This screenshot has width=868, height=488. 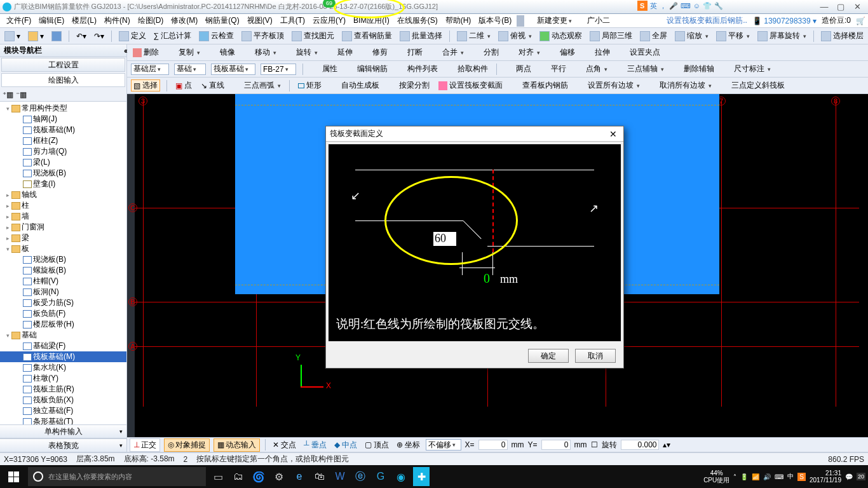 What do you see at coordinates (145, 445) in the screenshot?
I see `ortho-toggle: ⊥正交` at bounding box center [145, 445].